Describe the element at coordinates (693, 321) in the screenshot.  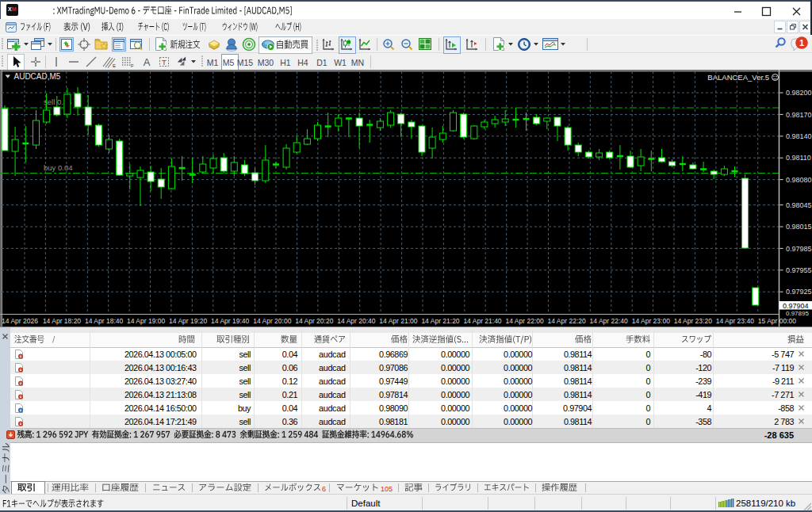
I see `svg-text: 14 Apr 23:20` at that location.